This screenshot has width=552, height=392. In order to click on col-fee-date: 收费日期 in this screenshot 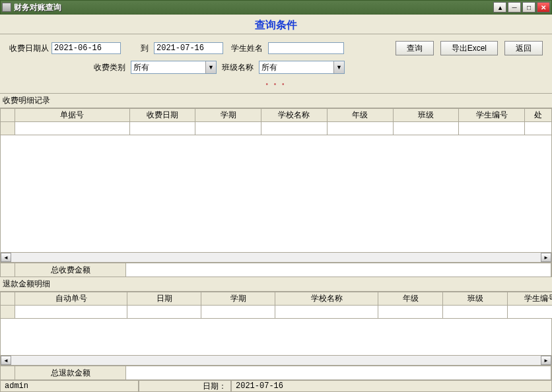, I will do `click(162, 115)`.